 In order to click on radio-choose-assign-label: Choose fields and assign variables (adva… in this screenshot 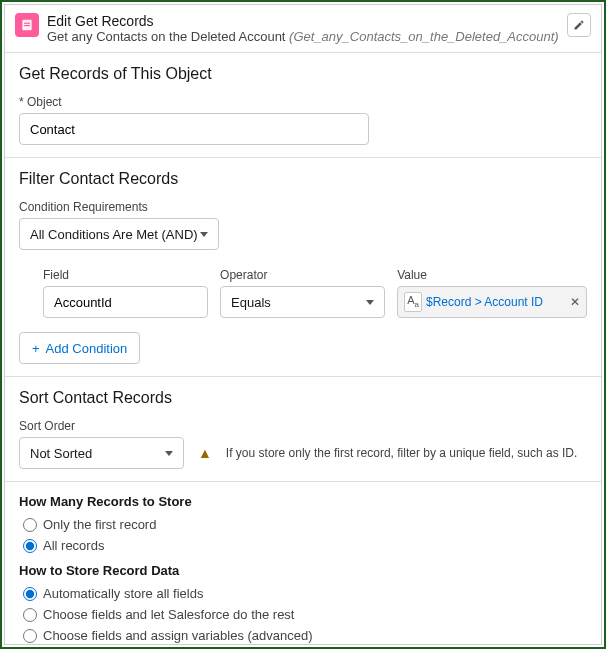, I will do `click(178, 636)`.